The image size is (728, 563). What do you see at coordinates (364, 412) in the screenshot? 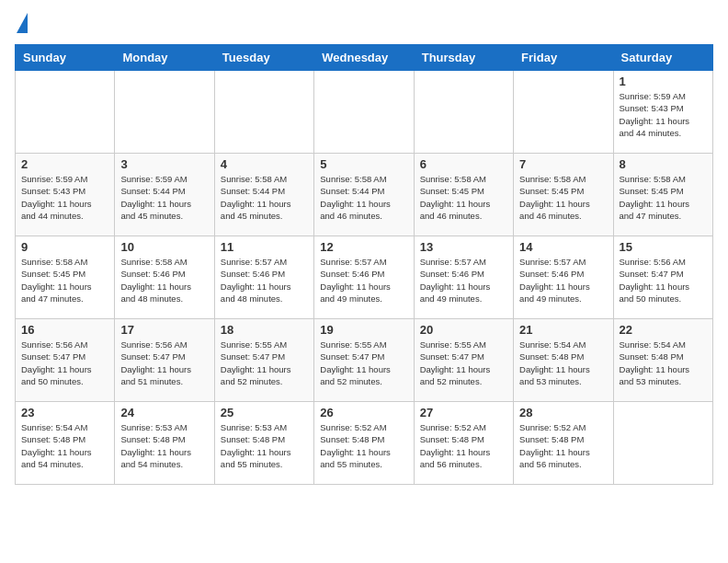
I see `day-number: 26` at bounding box center [364, 412].